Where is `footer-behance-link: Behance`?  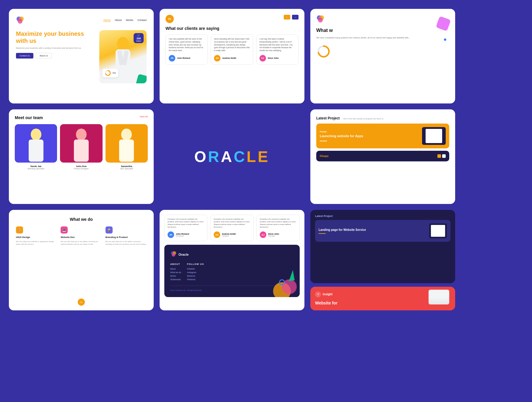
footer-behance-link: Behance is located at coordinates (196, 276).